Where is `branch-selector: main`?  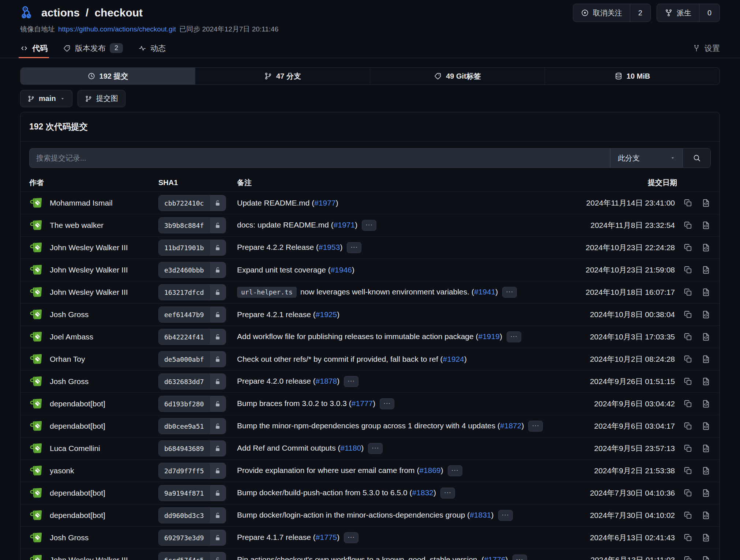 branch-selector: main is located at coordinates (46, 99).